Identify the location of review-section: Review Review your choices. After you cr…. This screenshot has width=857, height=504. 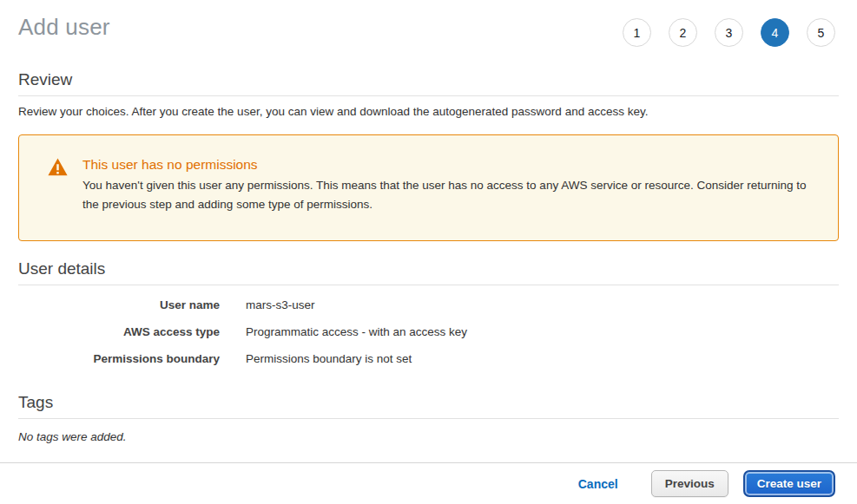
(429, 95).